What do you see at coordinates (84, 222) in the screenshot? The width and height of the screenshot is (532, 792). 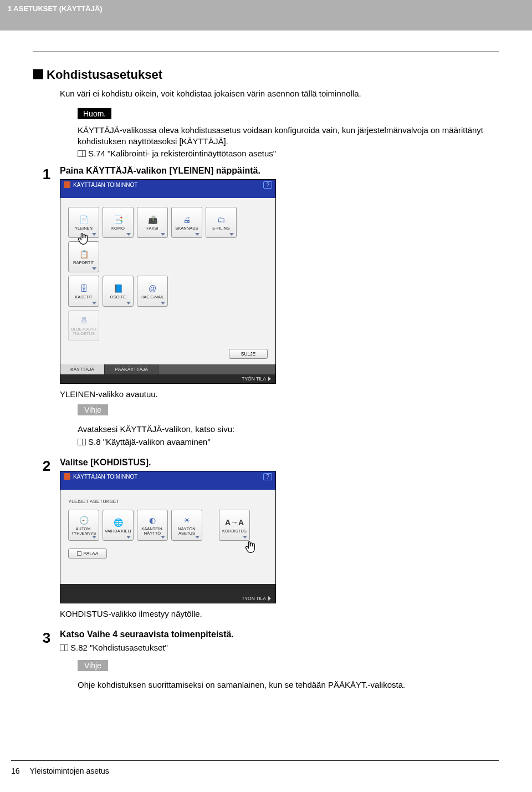 I see `btn-yleinen: 📄YLEINEN` at bounding box center [84, 222].